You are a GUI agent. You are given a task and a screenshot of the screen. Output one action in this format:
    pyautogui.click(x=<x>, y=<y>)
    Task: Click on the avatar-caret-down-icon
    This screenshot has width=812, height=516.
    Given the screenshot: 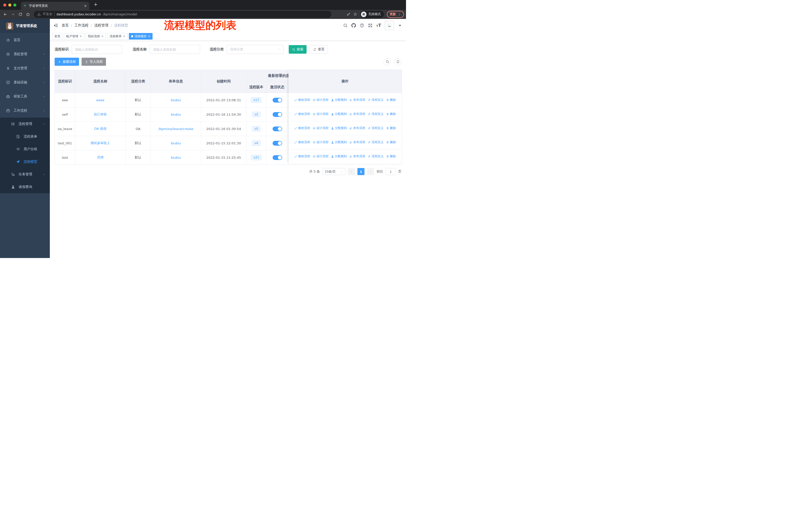 What is the action you would take?
    pyautogui.click(x=400, y=26)
    